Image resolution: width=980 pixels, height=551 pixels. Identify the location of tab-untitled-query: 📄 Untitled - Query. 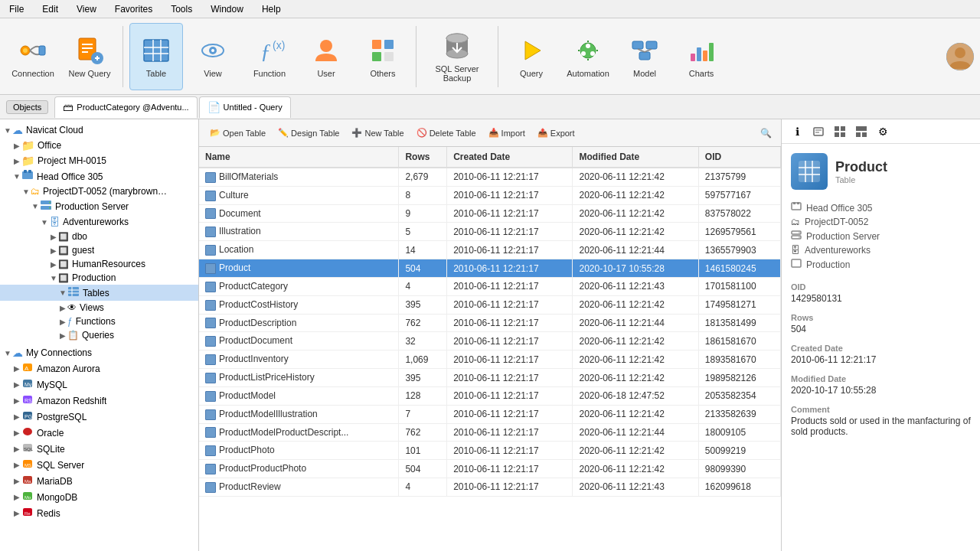
(245, 107).